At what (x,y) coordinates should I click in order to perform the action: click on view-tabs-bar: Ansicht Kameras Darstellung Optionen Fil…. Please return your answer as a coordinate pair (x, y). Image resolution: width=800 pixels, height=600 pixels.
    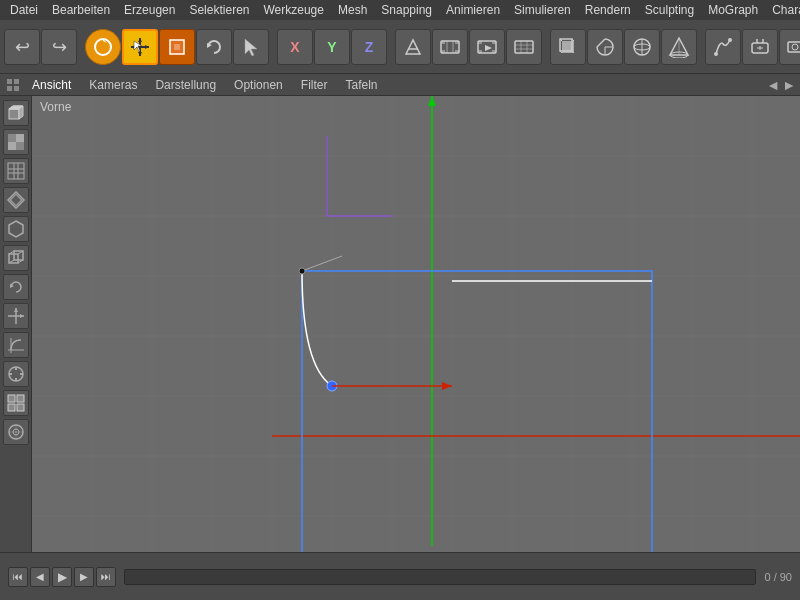
    Looking at the image, I should click on (400, 85).